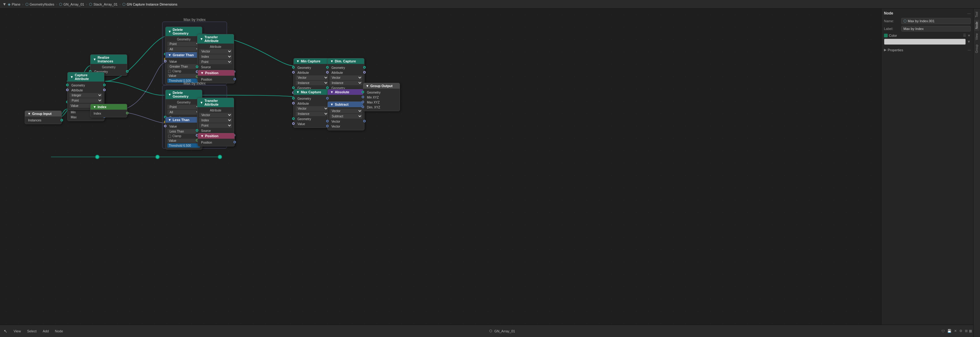 The width and height of the screenshot is (980, 337). I want to click on label-value-field: Max by Index, so click(936, 29).